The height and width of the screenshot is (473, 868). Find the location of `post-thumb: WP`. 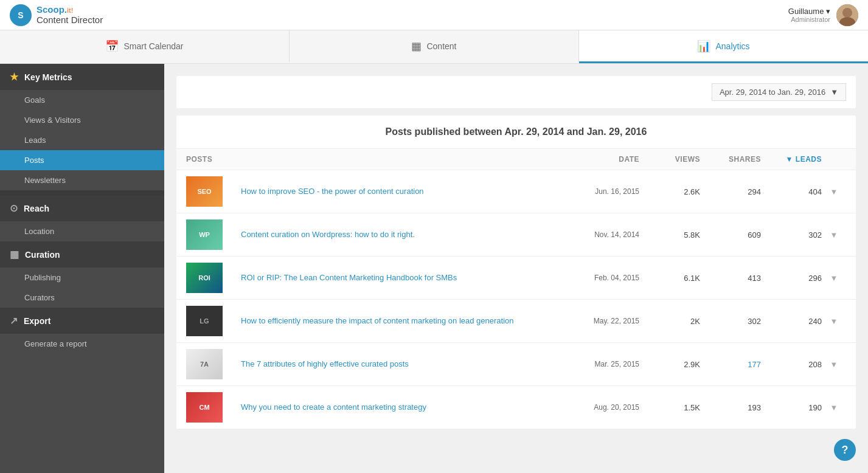

post-thumb: WP is located at coordinates (204, 235).